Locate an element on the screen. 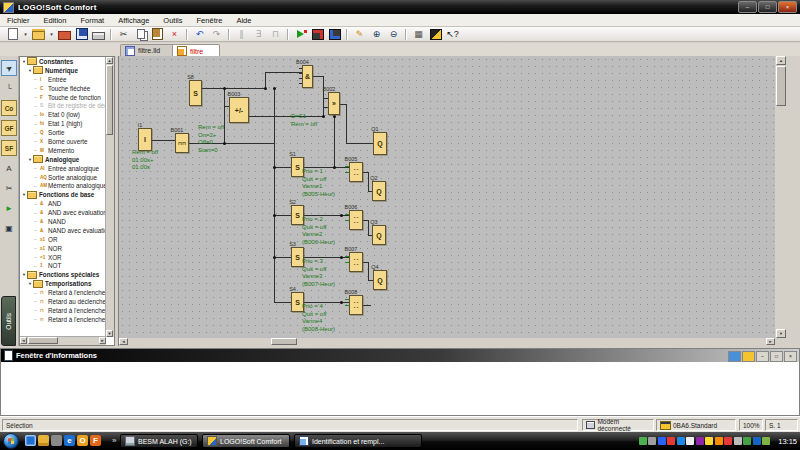 The image size is (800, 450). menu-edition: Edition is located at coordinates (56, 20).